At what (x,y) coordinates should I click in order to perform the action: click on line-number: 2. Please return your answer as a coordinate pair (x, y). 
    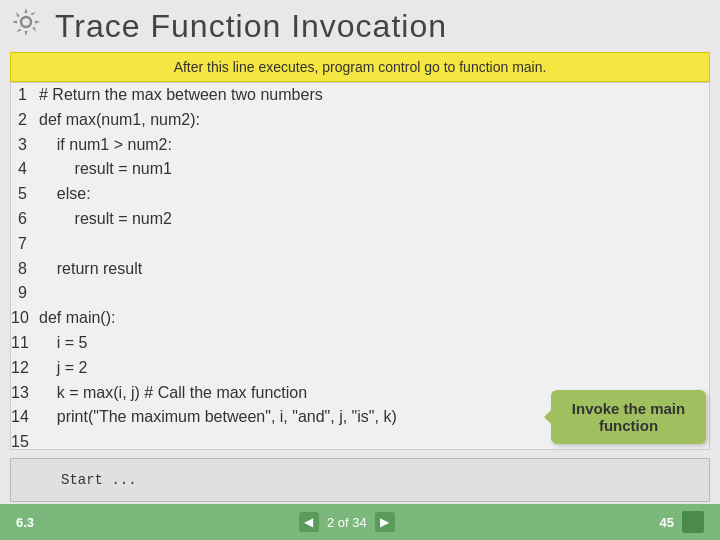
    Looking at the image, I should click on (23, 120).